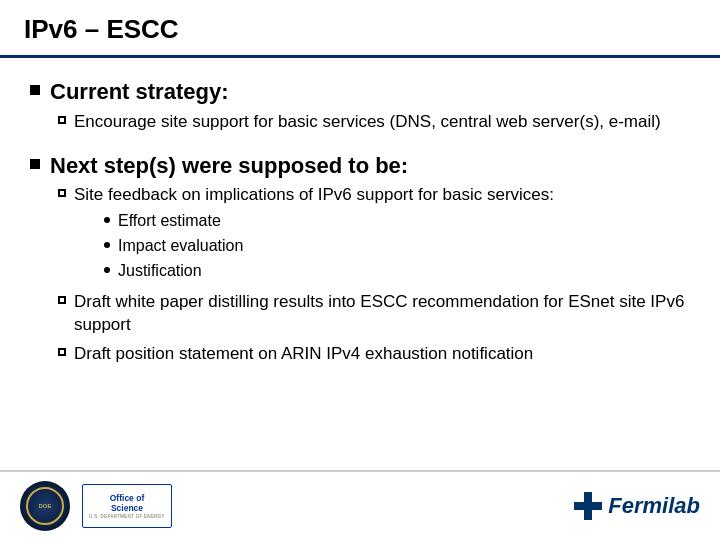  Describe the element at coordinates (160, 272) in the screenshot. I see `sub-sub-bullet-2-1-3-text: Justification` at that location.